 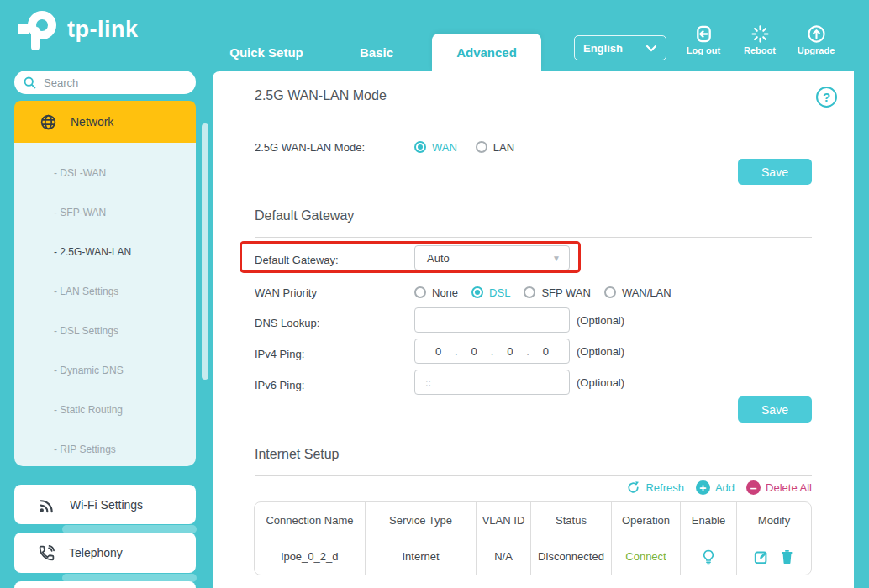 I want to click on radio-none: None, so click(x=436, y=292).